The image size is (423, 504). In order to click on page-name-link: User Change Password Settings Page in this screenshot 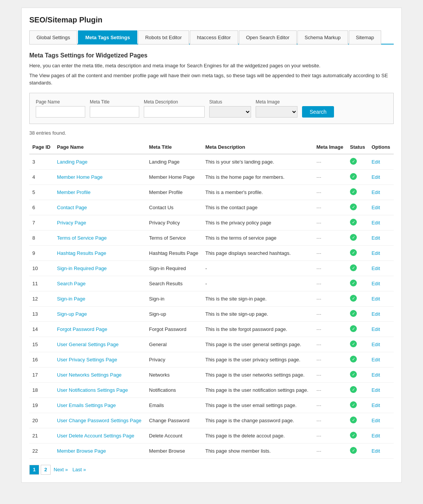, I will do `click(99, 421)`.